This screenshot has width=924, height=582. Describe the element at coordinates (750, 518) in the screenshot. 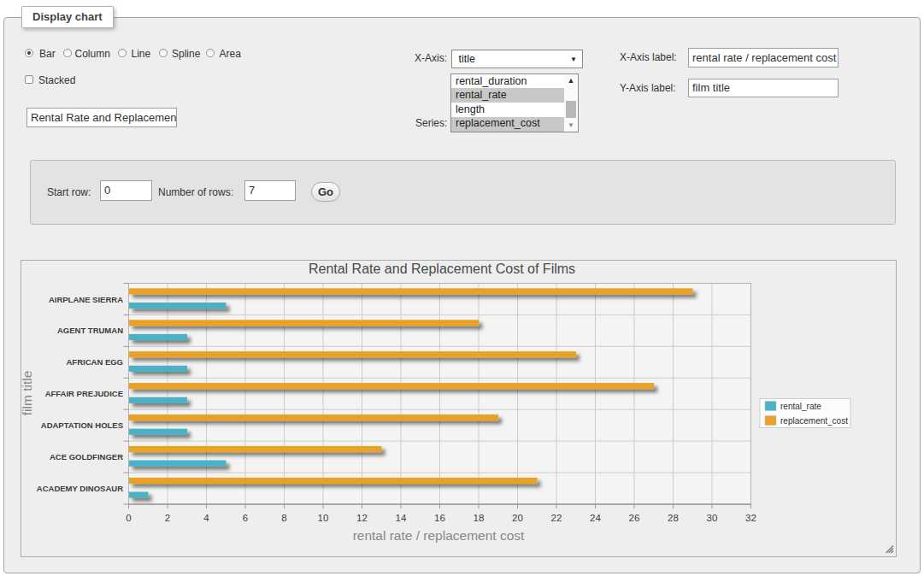

I see `svg-text: 32` at that location.